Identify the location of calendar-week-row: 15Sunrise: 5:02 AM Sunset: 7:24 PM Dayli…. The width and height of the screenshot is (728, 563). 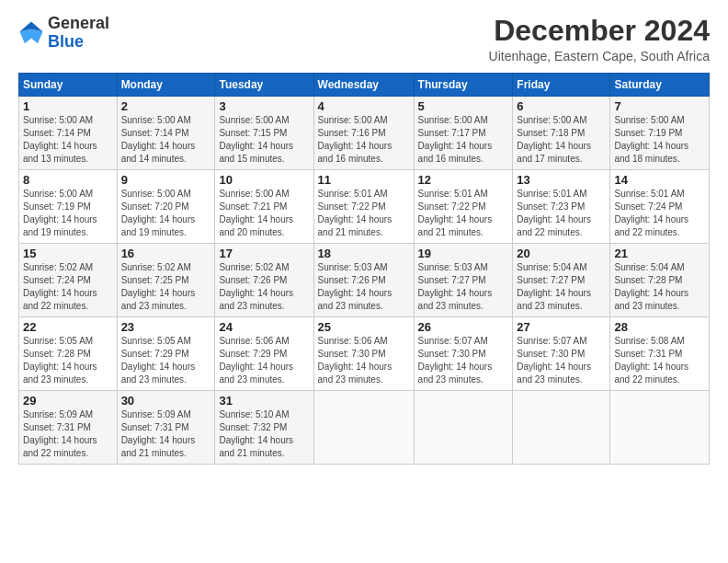
(364, 281).